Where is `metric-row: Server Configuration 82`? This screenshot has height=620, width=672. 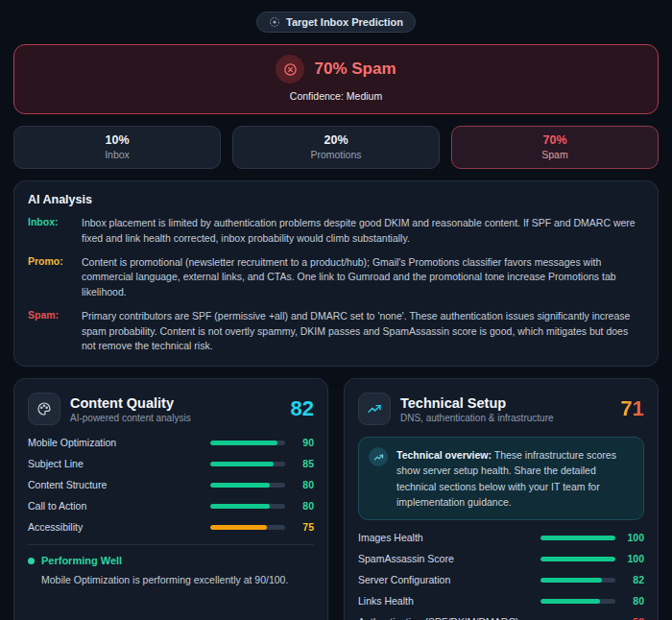
metric-row: Server Configuration 82 is located at coordinates (501, 580).